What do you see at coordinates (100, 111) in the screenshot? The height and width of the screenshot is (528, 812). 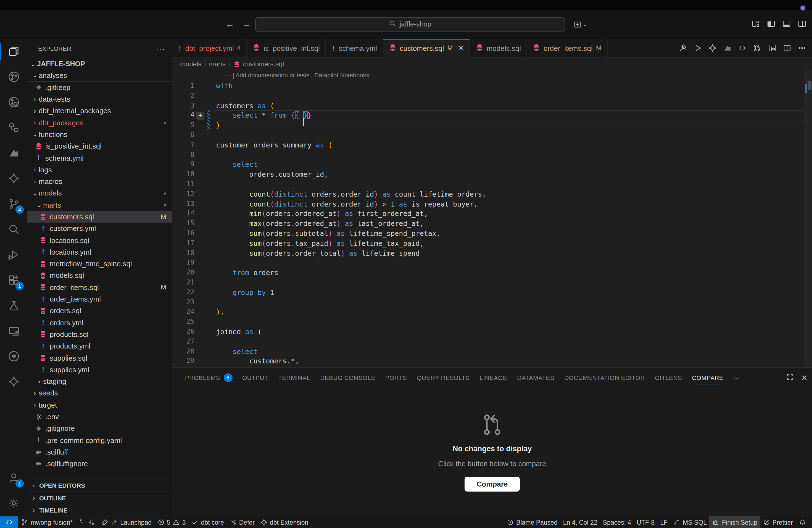 I see `tree-item-dbt-internal-packages: ›dbt_internal_packages` at bounding box center [100, 111].